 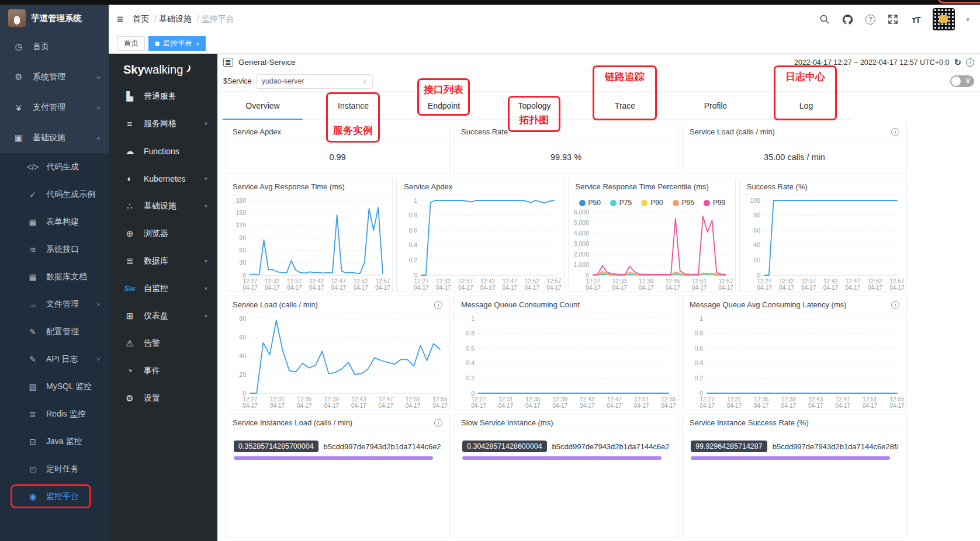 I want to click on svg-text: 12:57, so click(x=554, y=282).